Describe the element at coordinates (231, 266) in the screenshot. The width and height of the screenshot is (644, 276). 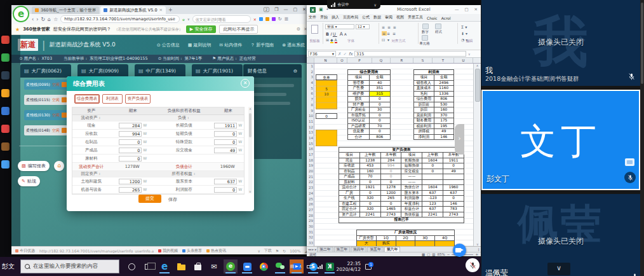
I see `taskbar-360browser-button: e` at that location.